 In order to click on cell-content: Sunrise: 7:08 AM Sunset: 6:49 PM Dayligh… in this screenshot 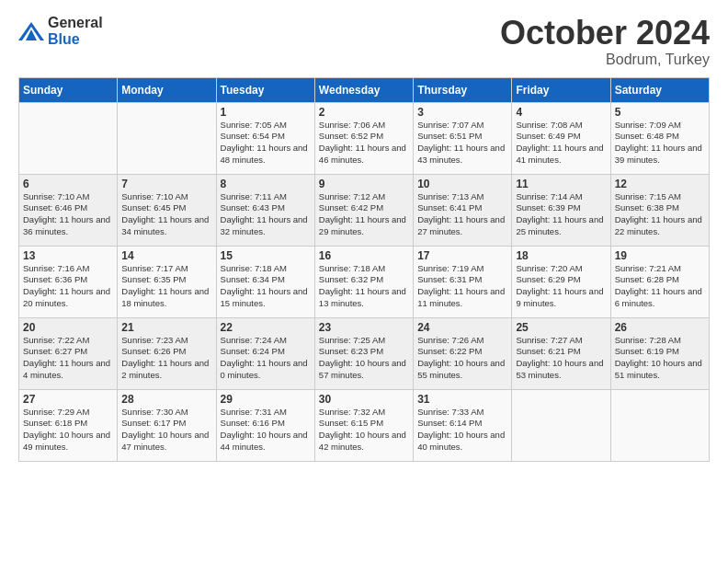, I will do `click(561, 144)`.